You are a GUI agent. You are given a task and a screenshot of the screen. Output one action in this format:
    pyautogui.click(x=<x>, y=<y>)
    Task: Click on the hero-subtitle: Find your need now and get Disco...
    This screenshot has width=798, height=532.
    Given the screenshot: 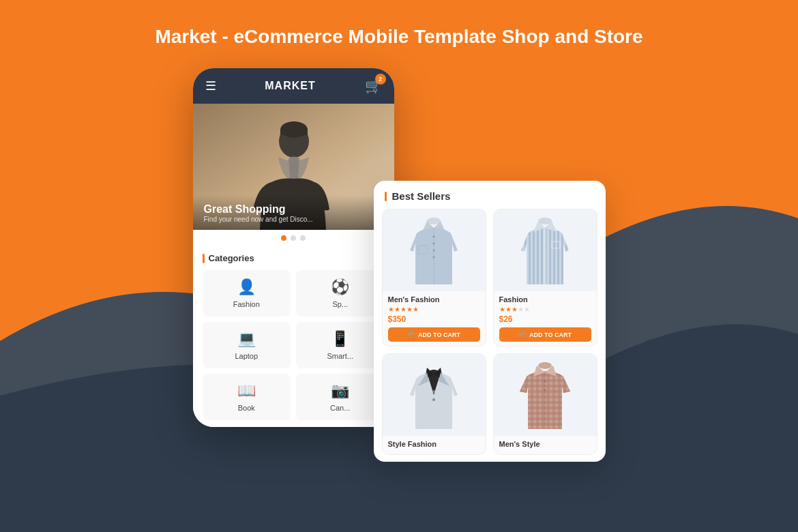 What is the action you would take?
    pyautogui.click(x=293, y=220)
    